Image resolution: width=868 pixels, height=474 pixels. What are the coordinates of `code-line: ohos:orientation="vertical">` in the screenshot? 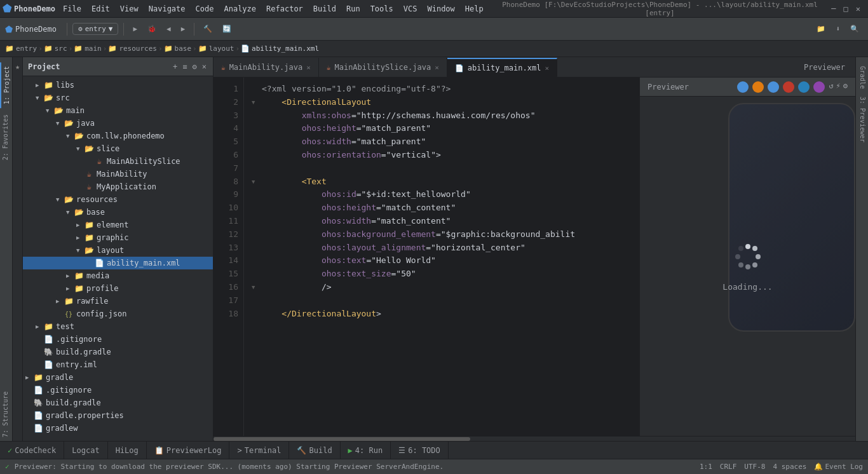 It's located at (442, 155).